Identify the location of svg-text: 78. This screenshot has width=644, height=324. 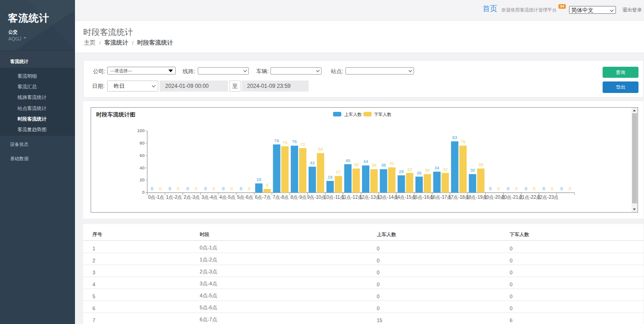
(277, 140).